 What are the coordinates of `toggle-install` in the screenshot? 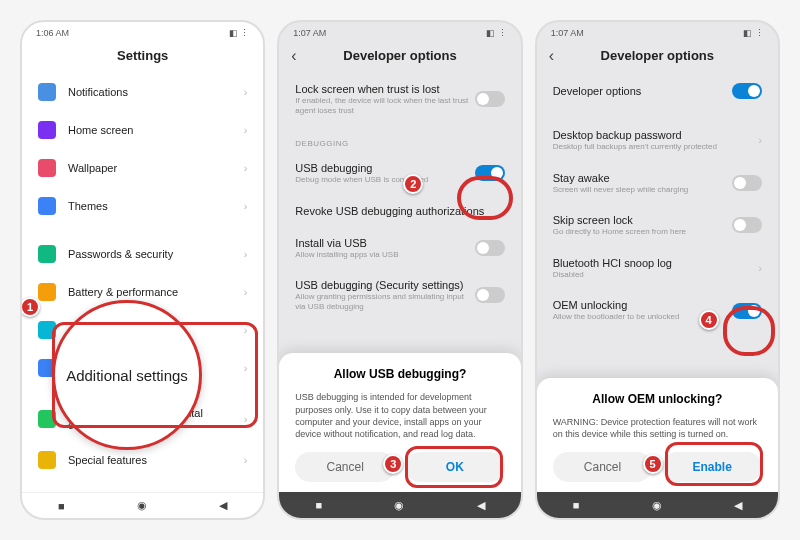 It's located at (490, 248).